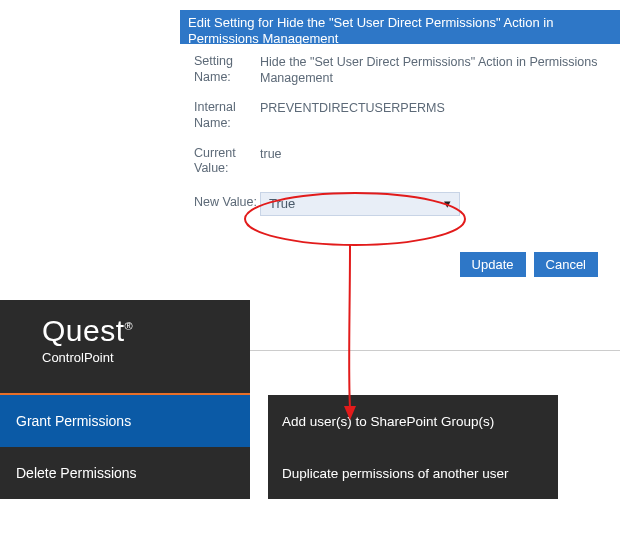 This screenshot has height=546, width=631. Describe the element at coordinates (125, 473) in the screenshot. I see `menu-item-delete-permissions: Delete Permissions` at that location.